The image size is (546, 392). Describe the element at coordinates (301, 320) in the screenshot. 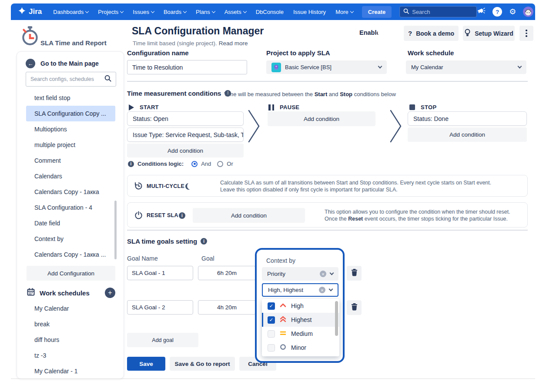

I see `option-highest: Highest` at that location.